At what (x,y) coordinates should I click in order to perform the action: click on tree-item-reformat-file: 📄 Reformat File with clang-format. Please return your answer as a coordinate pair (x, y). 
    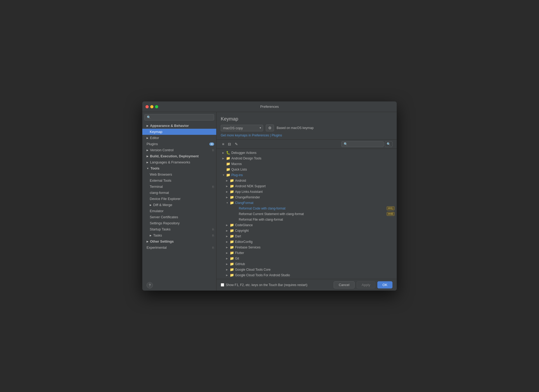
    Looking at the image, I should click on (307, 219).